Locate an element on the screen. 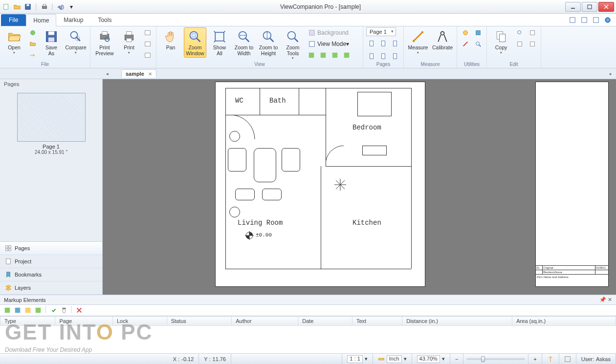  doctab-close-icon: ✕ is located at coordinates (150, 74).